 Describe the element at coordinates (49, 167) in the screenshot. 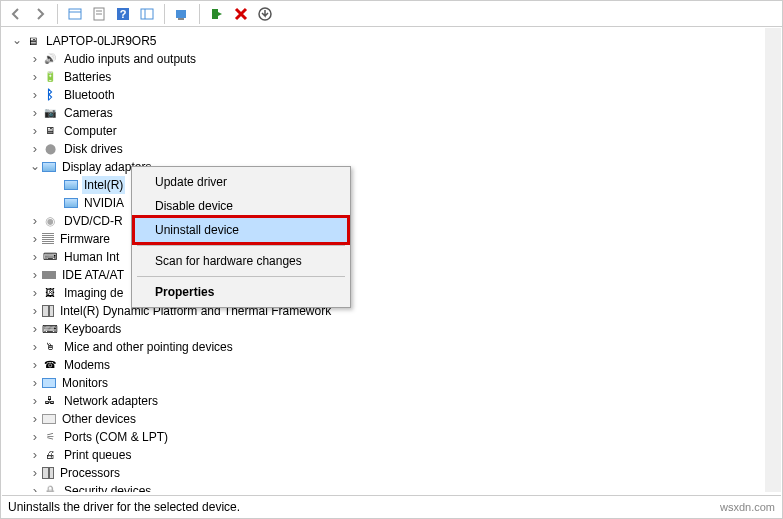

I see `display-icon` at that location.